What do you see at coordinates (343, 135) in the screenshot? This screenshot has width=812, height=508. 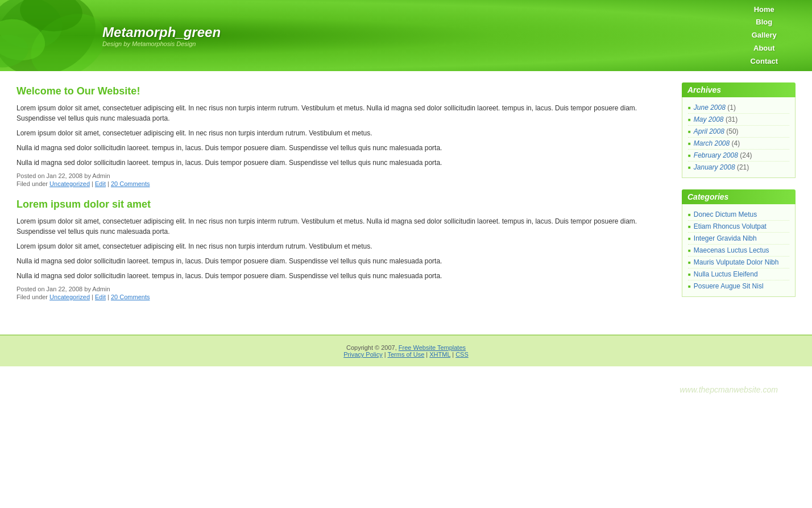 I see `post-body-1: Lorem ipsum dolor sit amet, consectetuer…` at bounding box center [343, 135].